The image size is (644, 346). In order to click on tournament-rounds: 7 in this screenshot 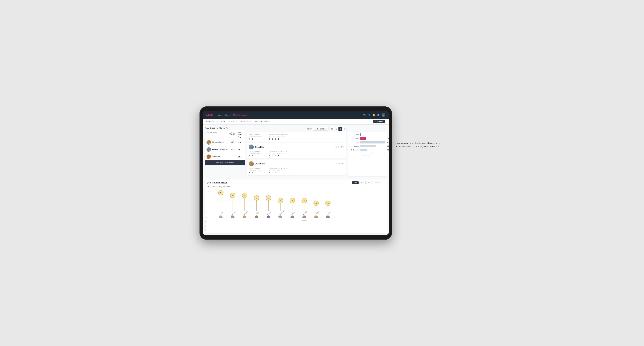, I will do `click(250, 139)`.